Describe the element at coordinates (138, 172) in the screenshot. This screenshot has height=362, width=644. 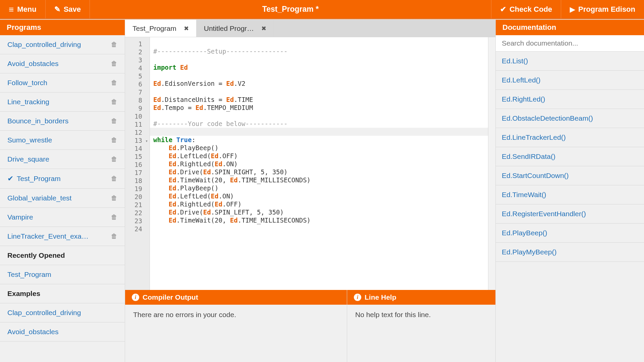
I see `line-number: 17` at that location.